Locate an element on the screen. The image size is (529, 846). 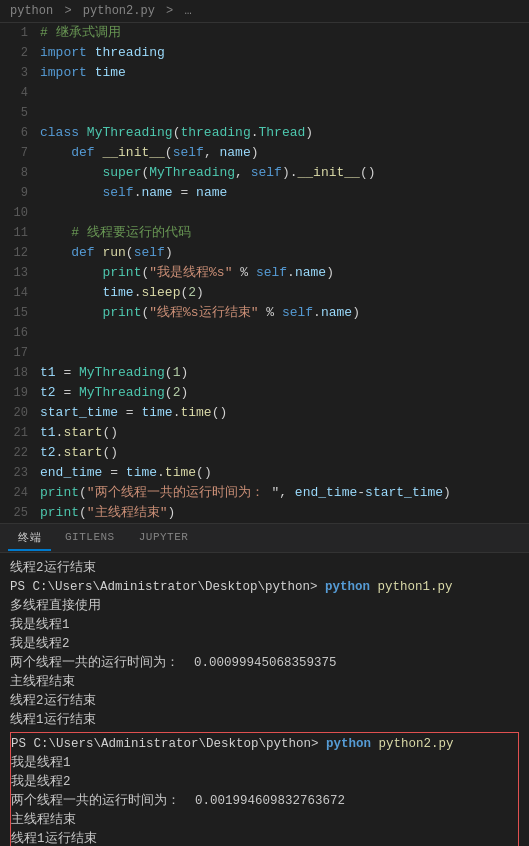
code-line: 6class MyThreading(threading.Thread) is located at coordinates (264, 133).